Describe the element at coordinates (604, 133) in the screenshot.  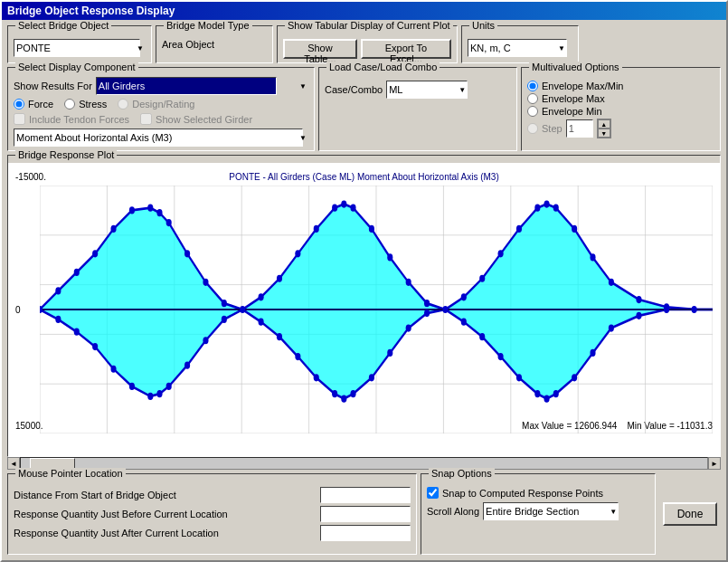
I see `spinner-down: ▼` at that location.